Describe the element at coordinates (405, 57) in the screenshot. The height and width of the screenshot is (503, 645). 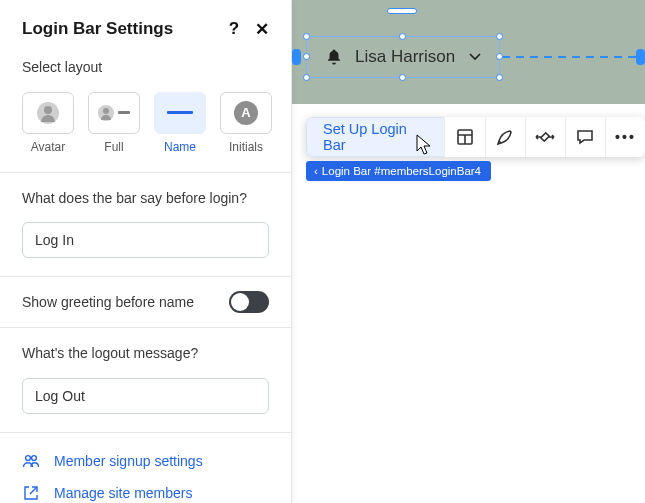
I see `login-bar-username: Lisa Harrison` at that location.